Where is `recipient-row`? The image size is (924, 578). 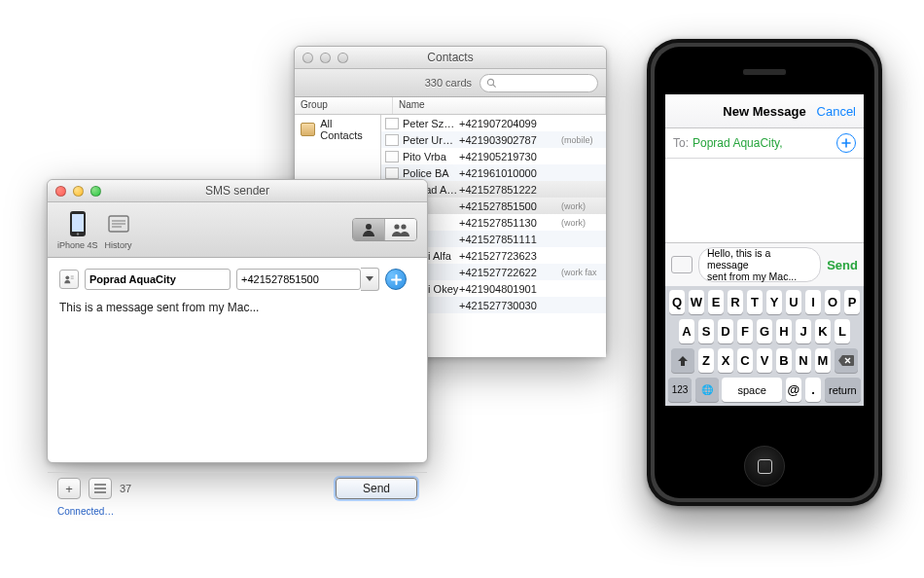 recipient-row is located at coordinates (237, 279).